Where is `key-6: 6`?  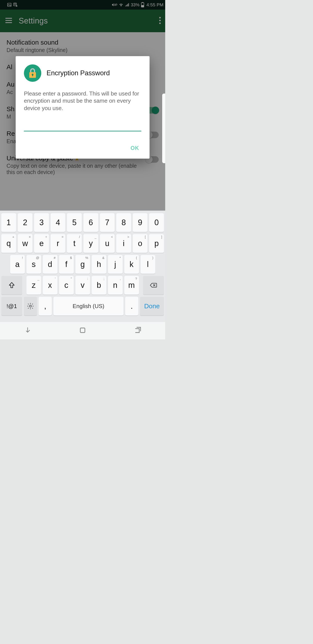
key-6: 6 is located at coordinates (91, 222).